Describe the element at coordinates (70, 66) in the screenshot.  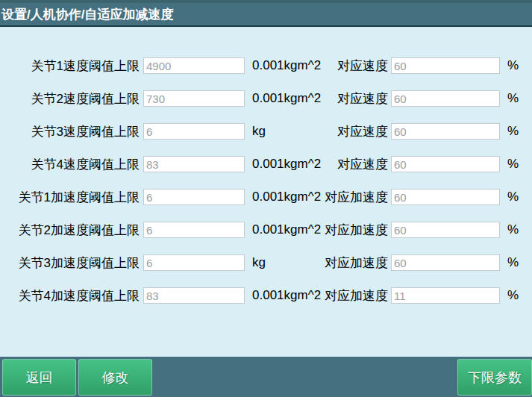
I see `param-label: 关节1速度阈值上限` at that location.